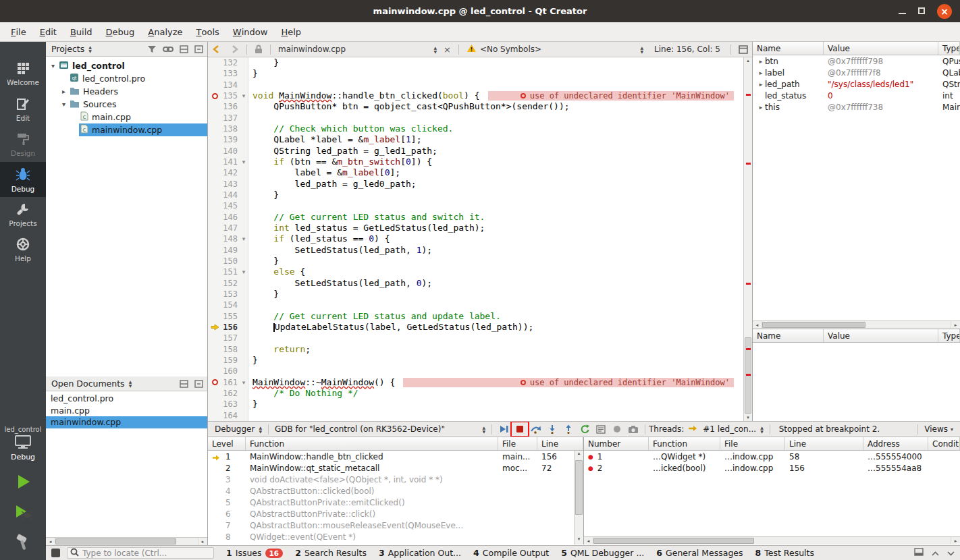  Describe the element at coordinates (343, 151) in the screenshot. I see `code-text: QString led_path = g_led1_path;` at that location.